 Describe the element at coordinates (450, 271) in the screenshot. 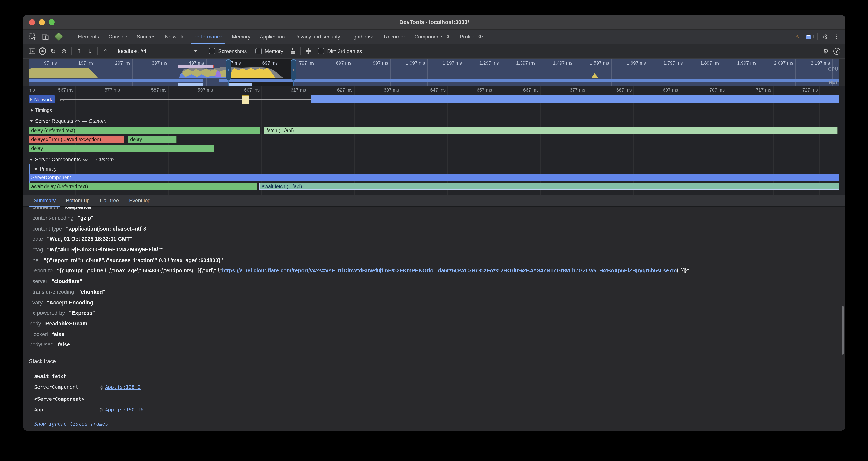

I see `report-to-link: https://a.nel.cloudflare.com/report/v4?s…` at that location.